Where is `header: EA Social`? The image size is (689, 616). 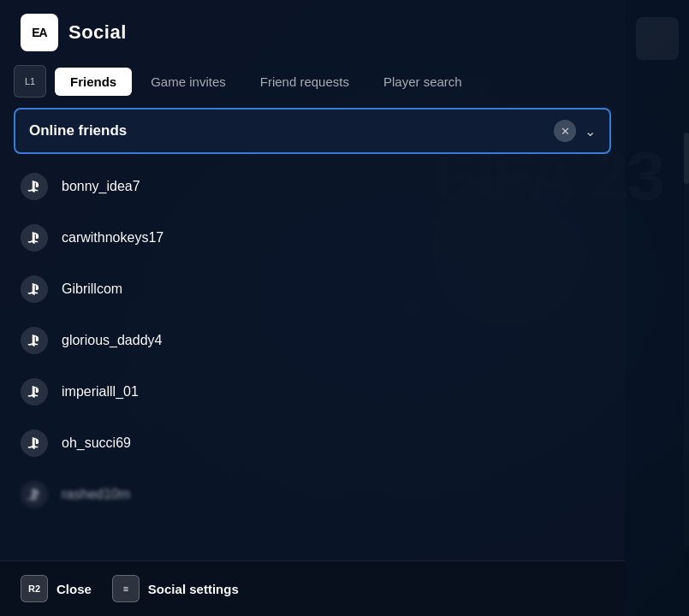 header: EA Social is located at coordinates (312, 33).